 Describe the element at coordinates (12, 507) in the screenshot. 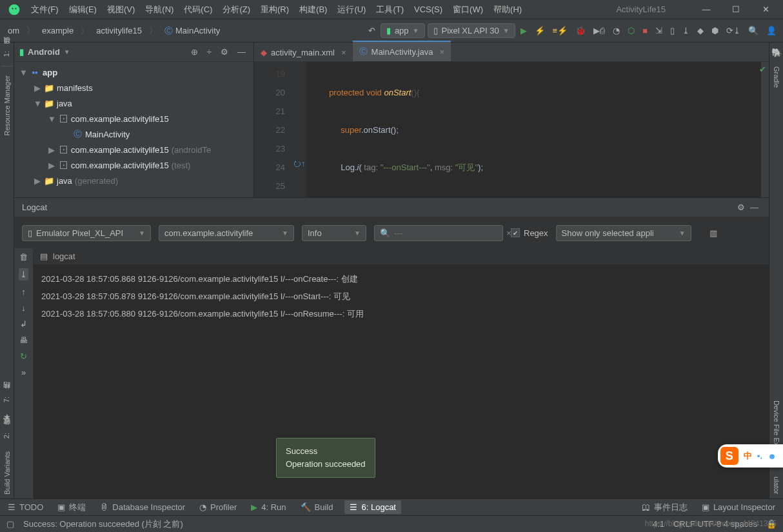

I see `list-icon: ☰` at that location.